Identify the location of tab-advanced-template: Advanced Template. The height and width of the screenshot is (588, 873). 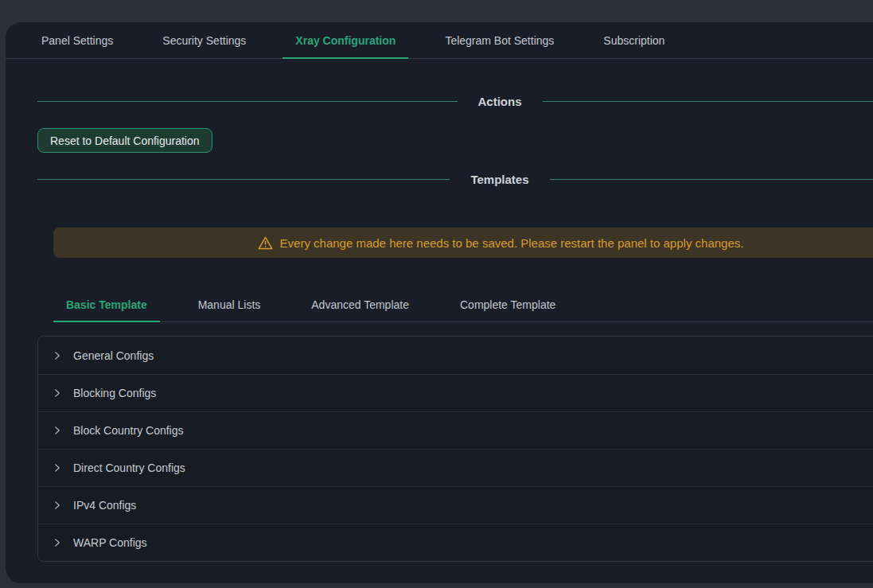
(360, 305).